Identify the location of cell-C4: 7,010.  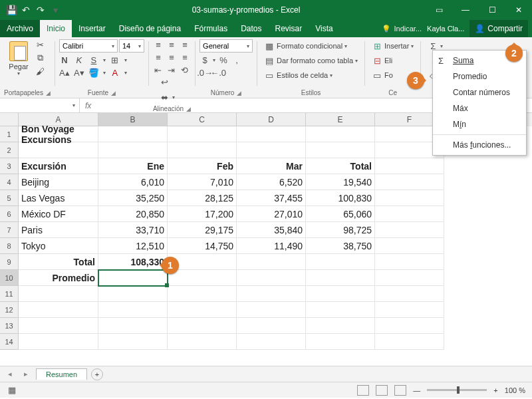
(202, 182).